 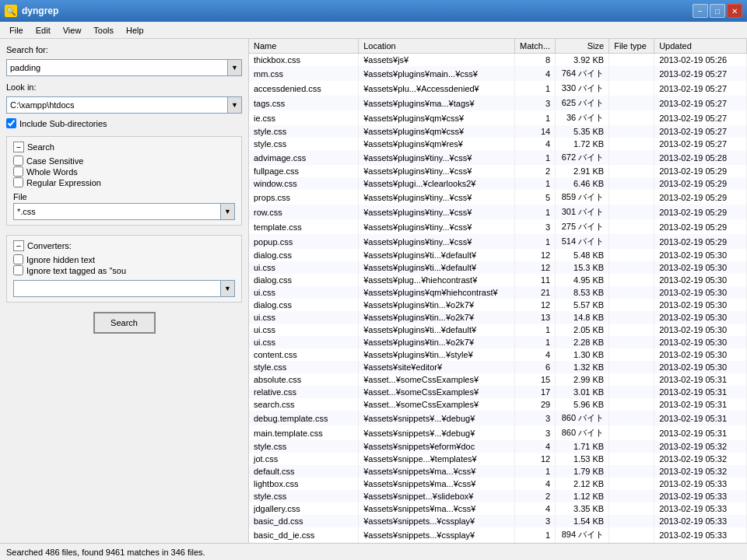 What do you see at coordinates (498, 292) in the screenshot?
I see `table-row: ui.css¥assets¥plugins¥qm¥hiehcontrast¥21…` at bounding box center [498, 292].